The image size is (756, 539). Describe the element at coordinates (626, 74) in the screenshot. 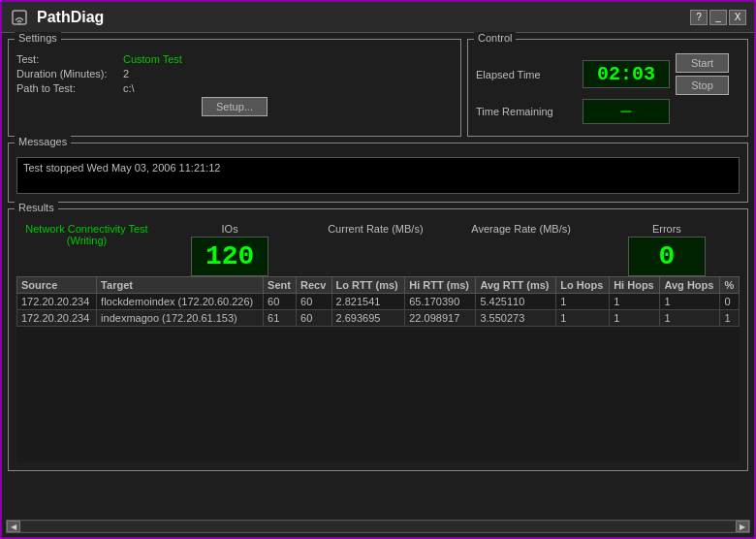

I see `elapsed-display: 02:03` at that location.